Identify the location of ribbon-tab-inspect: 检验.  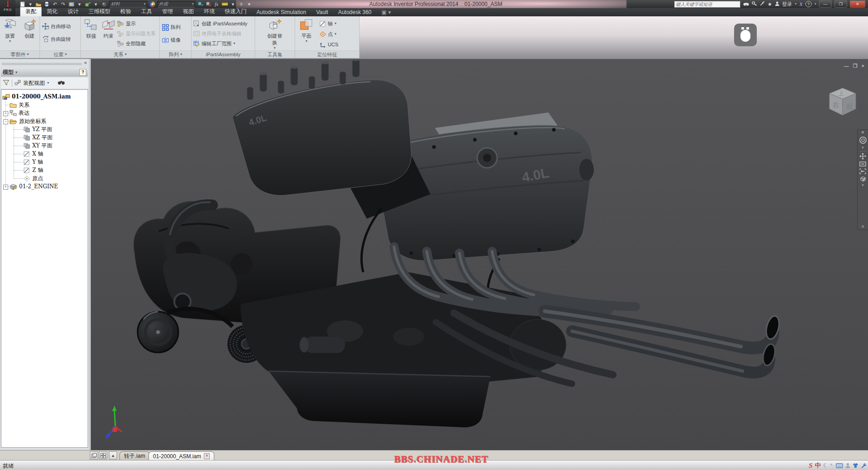
(126, 12).